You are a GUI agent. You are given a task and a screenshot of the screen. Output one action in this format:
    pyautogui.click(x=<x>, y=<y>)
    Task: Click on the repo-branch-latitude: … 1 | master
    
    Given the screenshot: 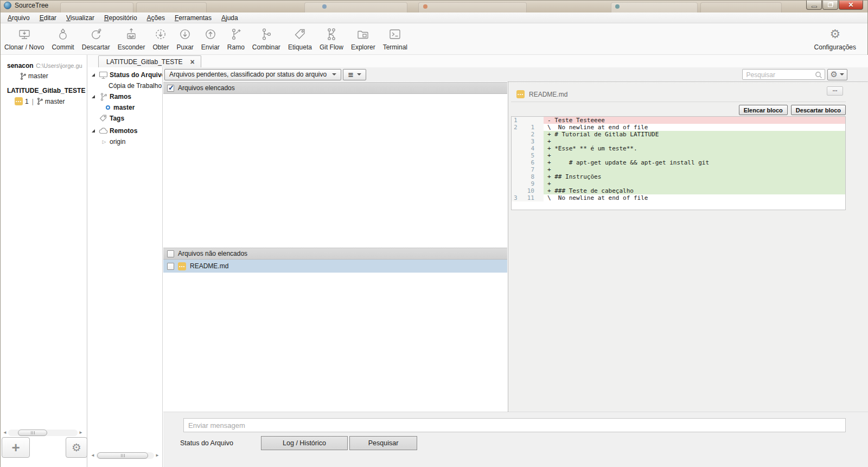 What is the action you would take?
    pyautogui.click(x=47, y=101)
    